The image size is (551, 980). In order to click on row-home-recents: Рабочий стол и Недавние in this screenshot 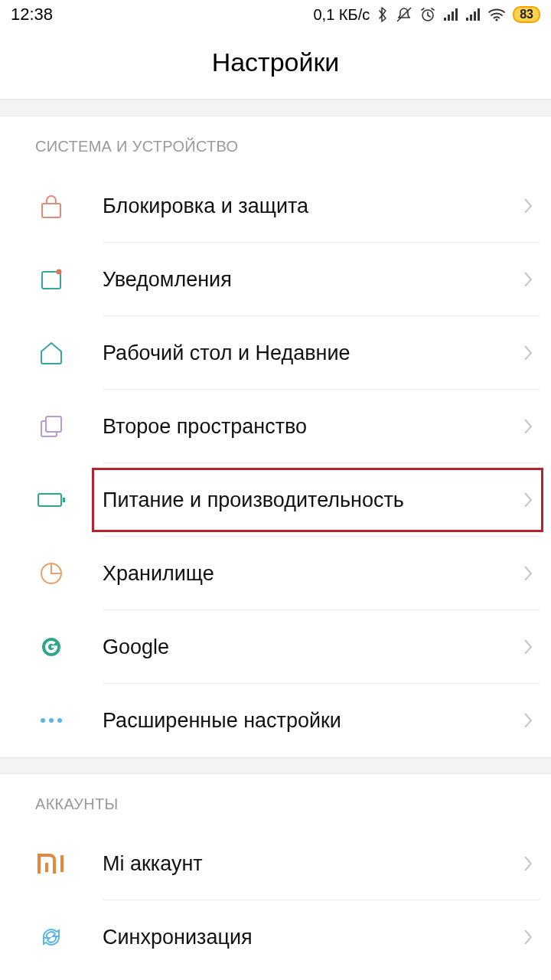, I will do `click(276, 353)`.